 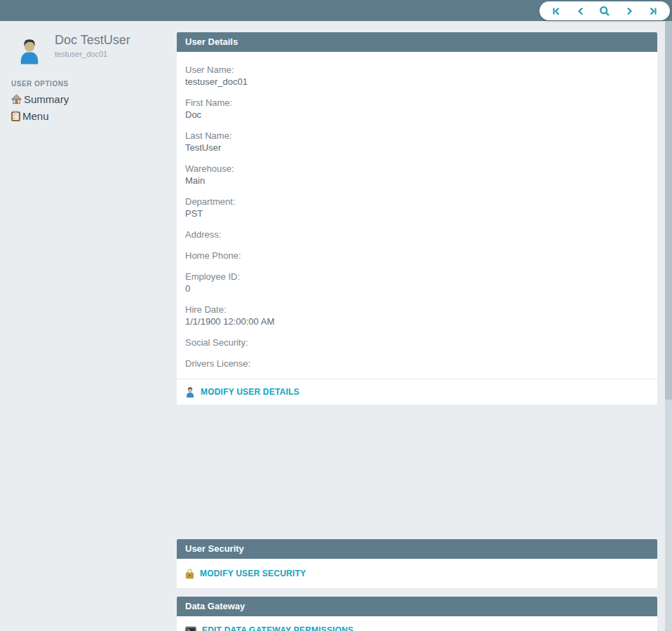 I want to click on sidebar-item-label: Summary, so click(x=46, y=100).